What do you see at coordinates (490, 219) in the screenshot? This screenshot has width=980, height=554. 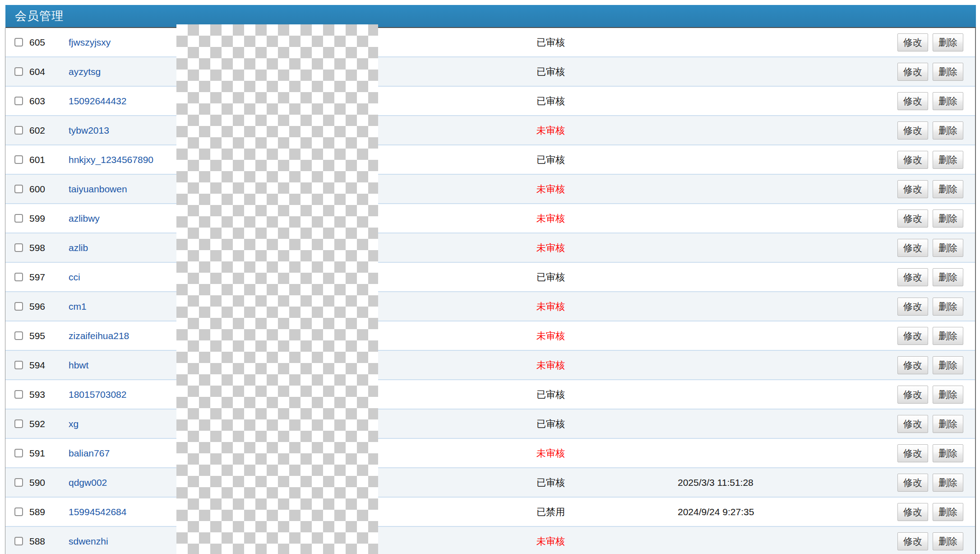 I see `table-row: 599 azlibwy 未审核 修改 删除` at bounding box center [490, 219].